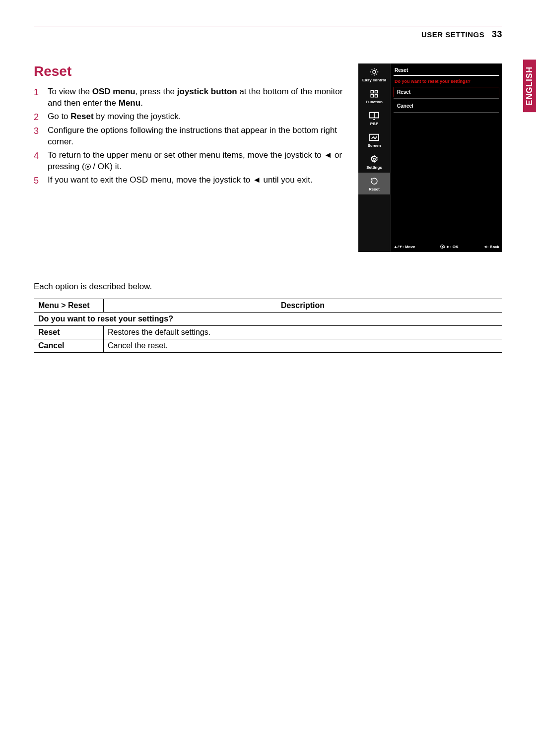 The image size is (536, 756). I want to click on osd-side-screen: Screen, so click(374, 140).